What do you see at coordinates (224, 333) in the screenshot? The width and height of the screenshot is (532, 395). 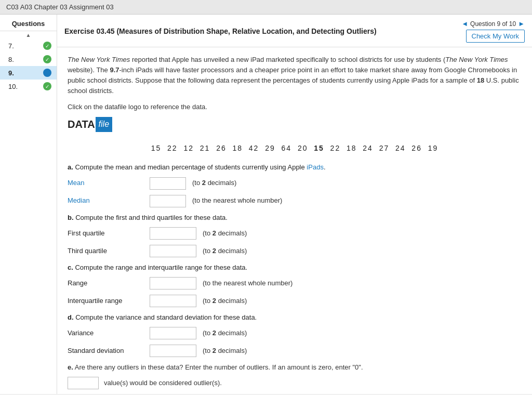 I see `variance-hint: (to 2 decimals)` at bounding box center [224, 333].